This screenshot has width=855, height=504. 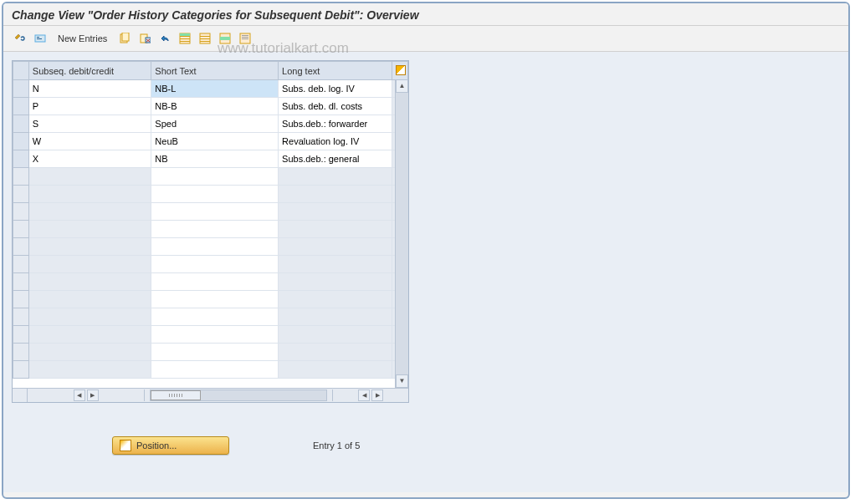 I want to click on entry-count-text: Entry 1 of 5, so click(x=336, y=445).